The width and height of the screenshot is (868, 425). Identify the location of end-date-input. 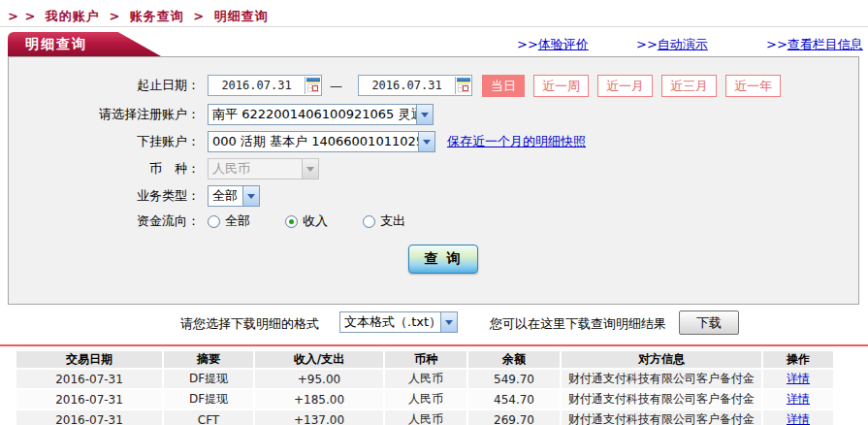
(407, 85).